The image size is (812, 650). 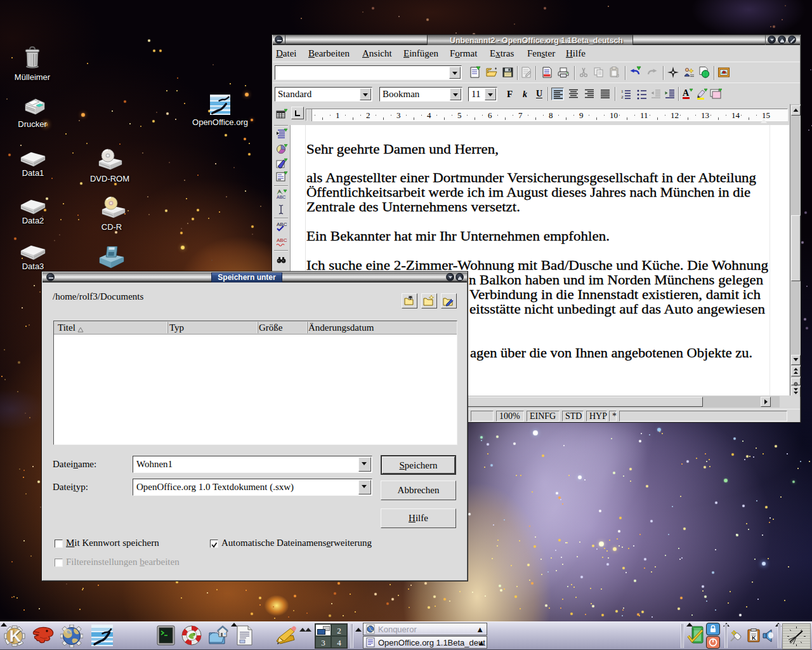 I want to click on svg-text: U, so click(x=539, y=94).